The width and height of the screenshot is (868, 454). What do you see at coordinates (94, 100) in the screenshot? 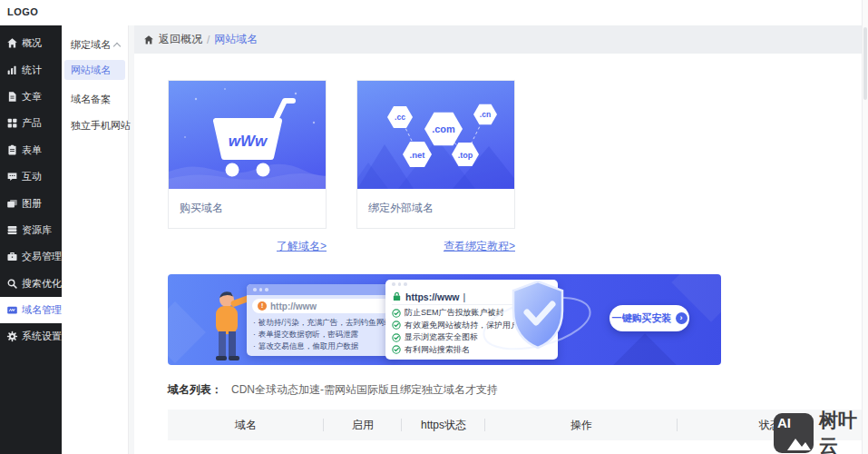
I see `subnav-item-domain-filing: 域名备案` at bounding box center [94, 100].